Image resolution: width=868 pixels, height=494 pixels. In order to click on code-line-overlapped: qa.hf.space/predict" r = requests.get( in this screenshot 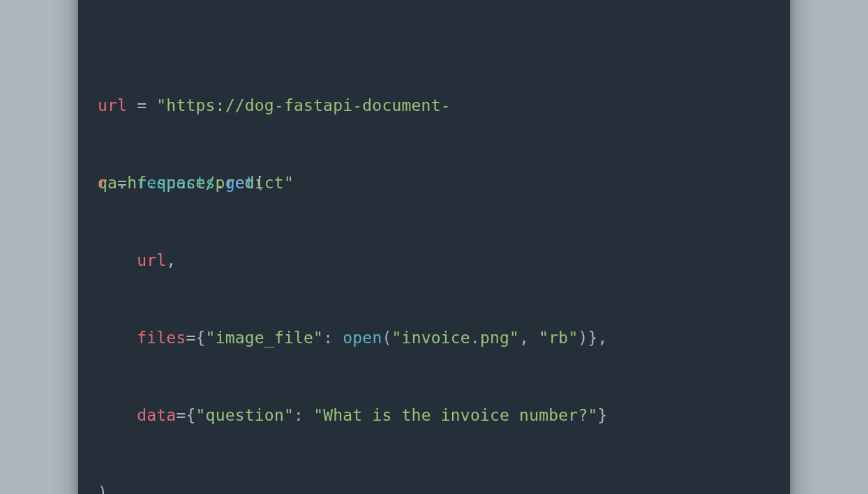, I will do `click(434, 183)`.